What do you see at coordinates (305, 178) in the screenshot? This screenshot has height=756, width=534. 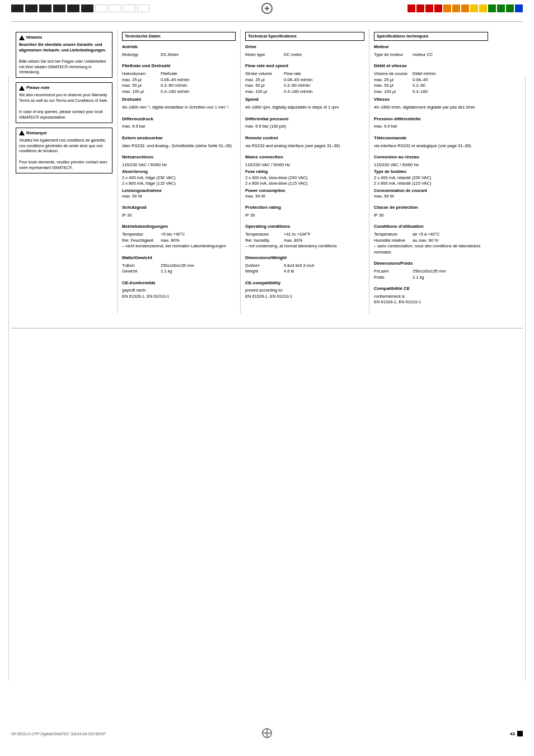 I see `fuse-subsection: Fuse rating 2 x 400 mA, slow-blow (230 V…` at bounding box center [305, 178].